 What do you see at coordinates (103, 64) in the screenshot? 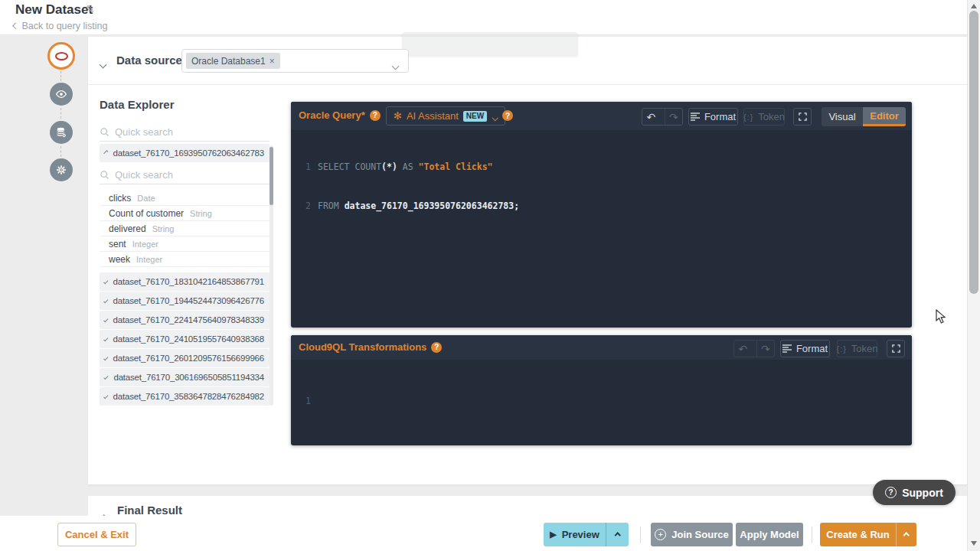
I see `data-source-collapse-icon` at bounding box center [103, 64].